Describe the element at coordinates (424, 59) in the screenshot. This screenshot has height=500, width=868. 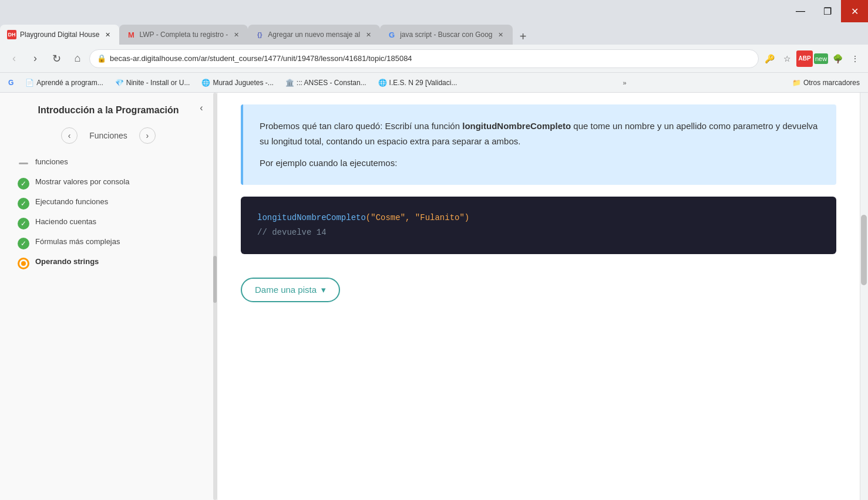
I see `address-bar: 🔒 becas-ar.digitalhouse.com/ar/student_c…` at that location.